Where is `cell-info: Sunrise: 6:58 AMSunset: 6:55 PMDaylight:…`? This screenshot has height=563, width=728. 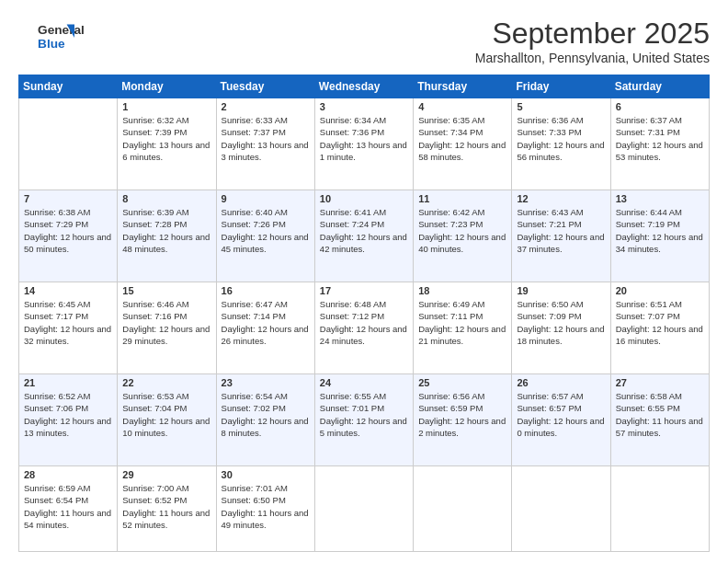
cell-info: Sunrise: 6:58 AMSunset: 6:55 PMDaylight:… is located at coordinates (660, 414).